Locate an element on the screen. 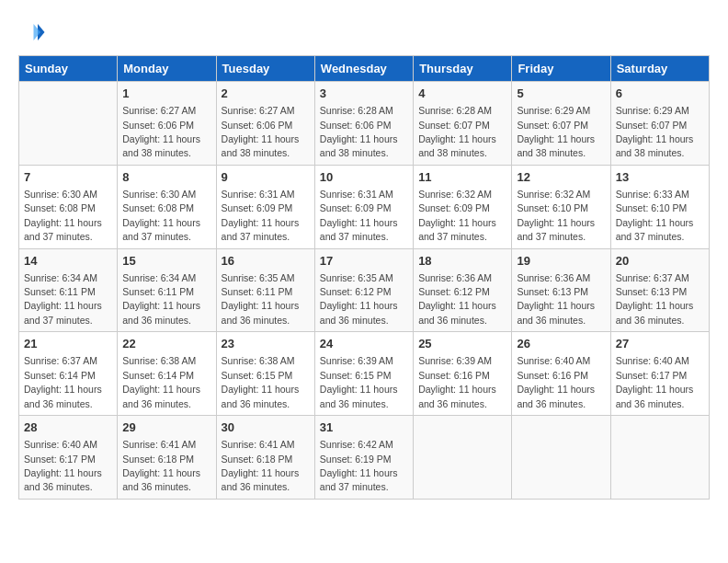 This screenshot has height=563, width=728. day-number: 22 is located at coordinates (166, 344).